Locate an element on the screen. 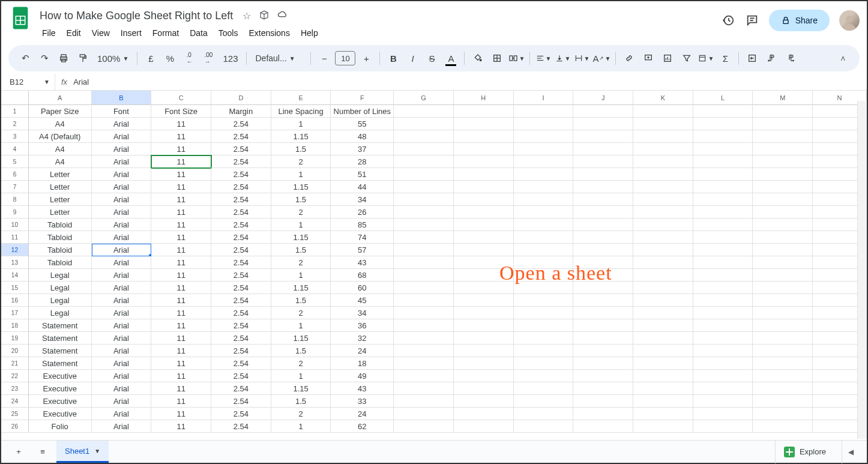 This screenshot has width=868, height=464. cell-H16 is located at coordinates (484, 300).